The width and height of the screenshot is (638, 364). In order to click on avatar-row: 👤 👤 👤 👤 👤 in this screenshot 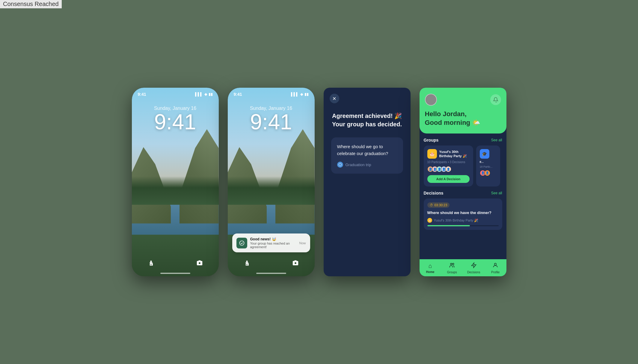, I will do `click(448, 169)`.